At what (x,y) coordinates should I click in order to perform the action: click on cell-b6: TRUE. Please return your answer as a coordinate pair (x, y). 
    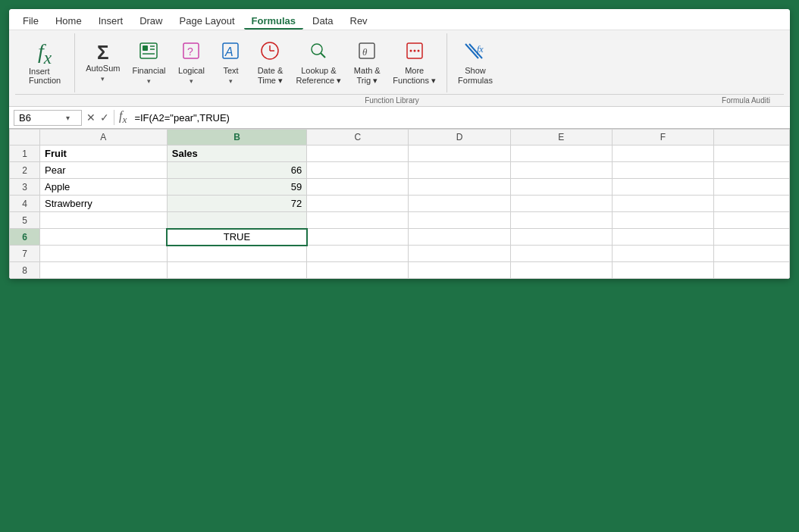
    Looking at the image, I should click on (237, 237).